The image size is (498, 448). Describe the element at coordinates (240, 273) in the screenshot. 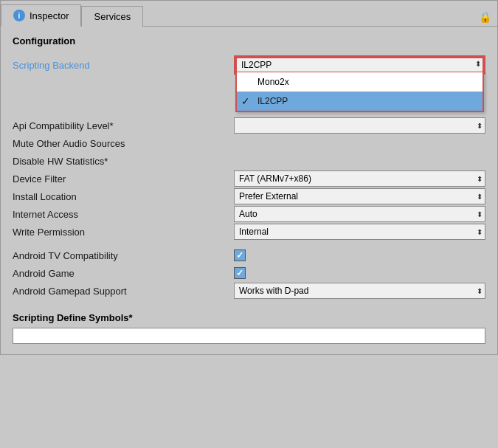

I see `android-game-checkbox` at that location.